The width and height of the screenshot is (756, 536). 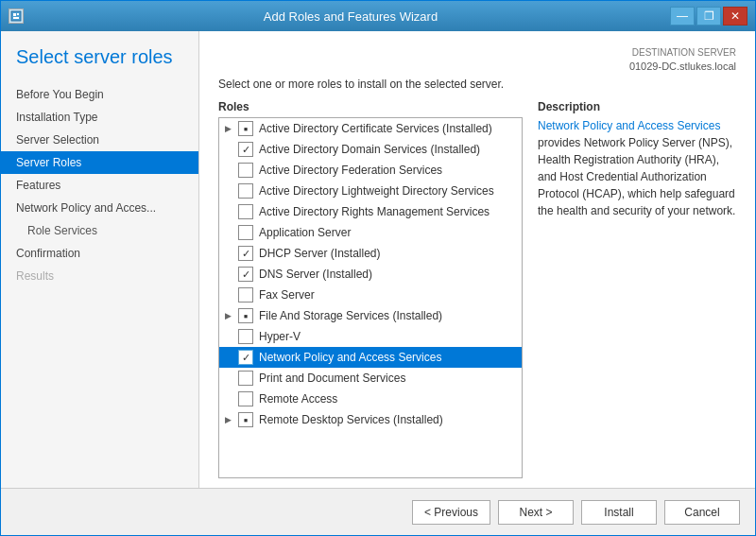 What do you see at coordinates (232, 316) in the screenshot?
I see `expand-arrow-file-storage: ▶` at bounding box center [232, 316].